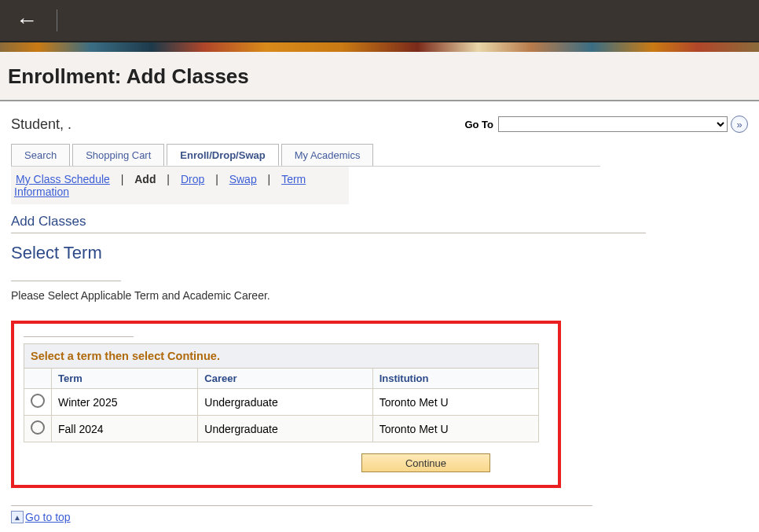  What do you see at coordinates (739, 124) in the screenshot?
I see `goto-go-icon: »` at bounding box center [739, 124].